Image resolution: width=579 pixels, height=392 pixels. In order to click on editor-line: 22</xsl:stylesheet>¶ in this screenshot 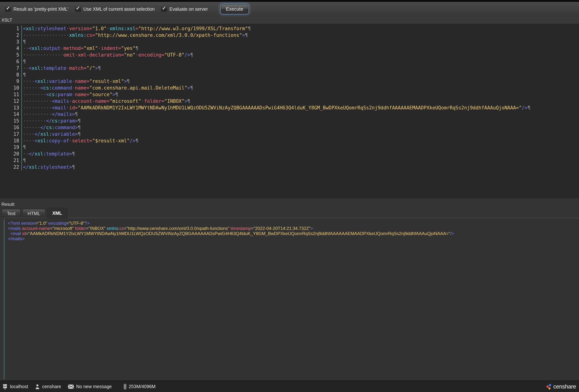, I will do `click(290, 167)`.